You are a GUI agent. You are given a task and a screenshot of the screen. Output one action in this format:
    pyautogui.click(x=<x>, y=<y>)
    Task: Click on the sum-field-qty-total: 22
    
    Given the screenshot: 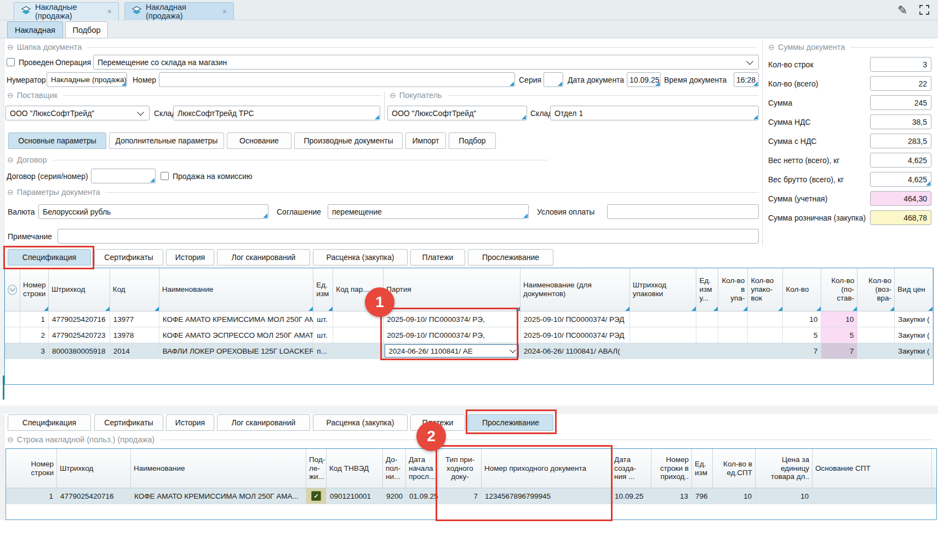 What is the action you would take?
    pyautogui.click(x=901, y=83)
    